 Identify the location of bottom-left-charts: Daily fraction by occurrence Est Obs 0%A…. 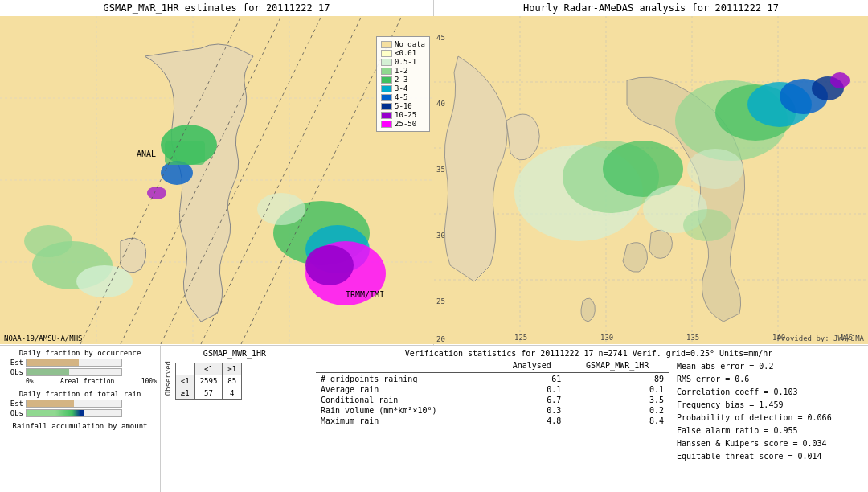
(80, 419).